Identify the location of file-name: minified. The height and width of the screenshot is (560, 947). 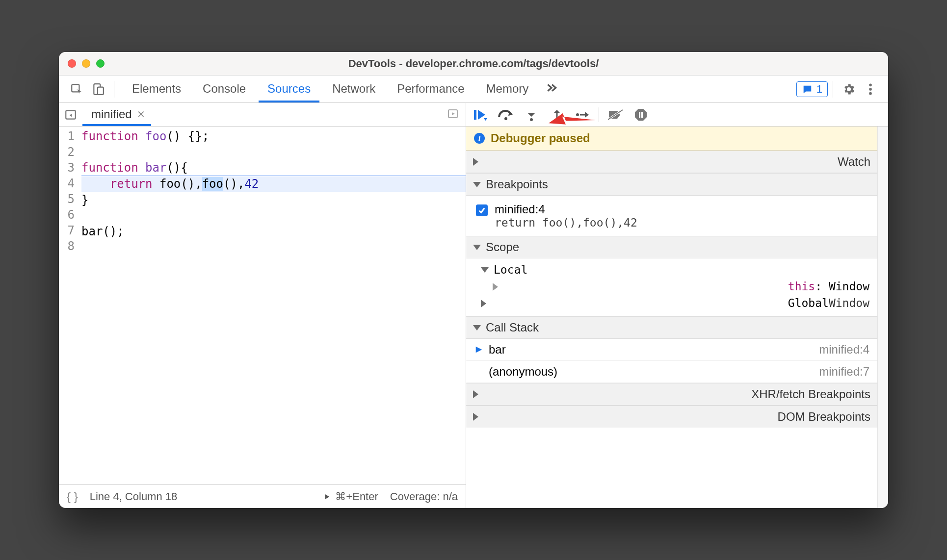
(112, 114).